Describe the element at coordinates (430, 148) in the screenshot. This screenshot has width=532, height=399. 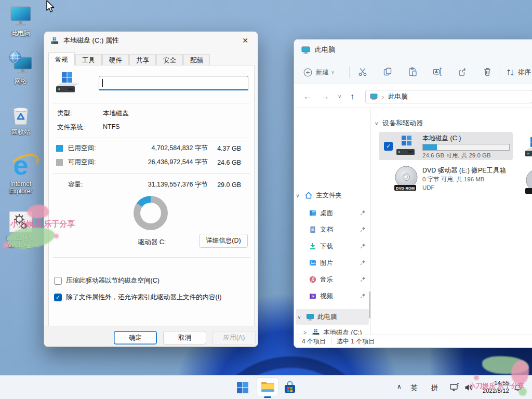
I see `drive-usage-fill` at that location.